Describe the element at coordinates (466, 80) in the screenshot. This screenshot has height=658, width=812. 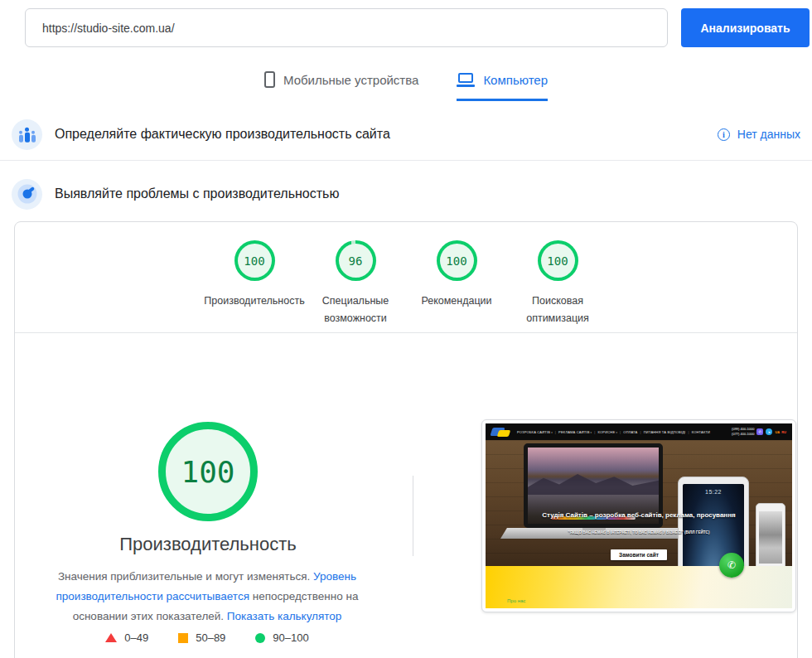
I see `desktop-icon` at that location.